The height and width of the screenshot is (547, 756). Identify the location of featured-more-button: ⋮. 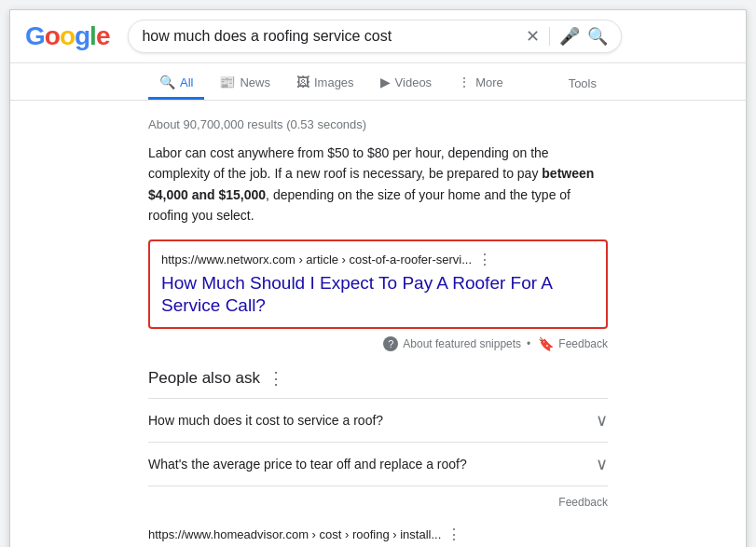
(485, 259).